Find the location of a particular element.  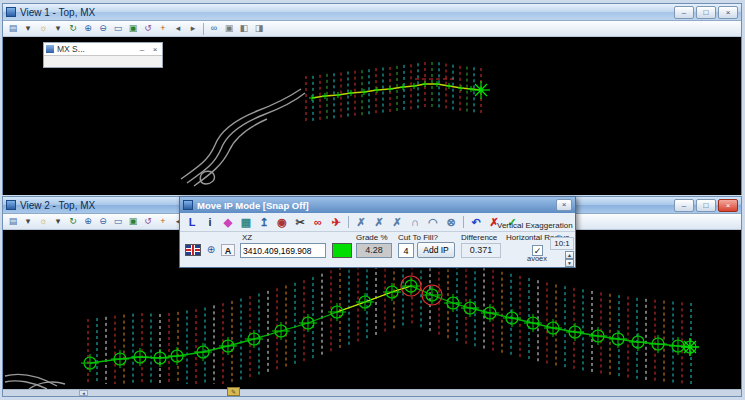

cut-to-fill-input is located at coordinates (406, 250).